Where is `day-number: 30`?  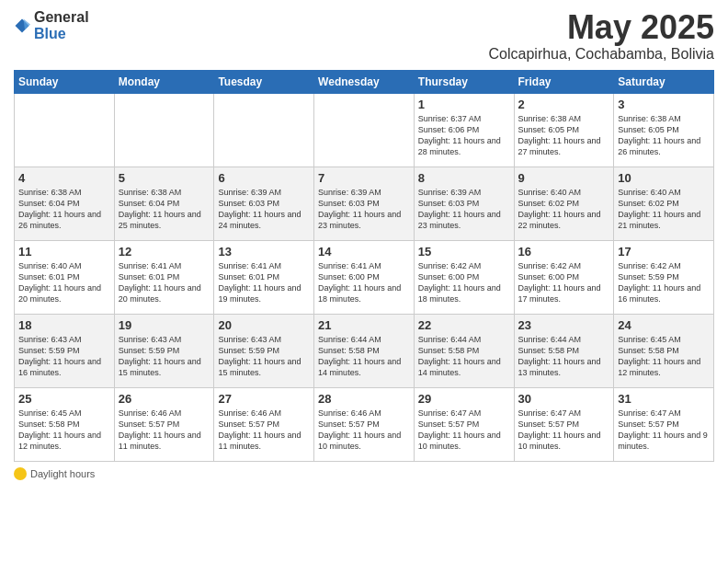
day-number: 30 is located at coordinates (564, 399).